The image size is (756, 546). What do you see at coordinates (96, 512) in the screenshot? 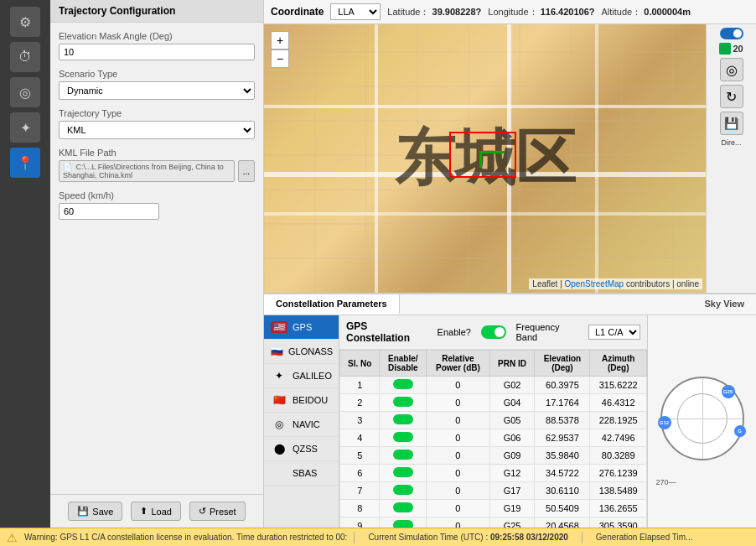
I see `save-button: 💾 Save` at bounding box center [96, 512].